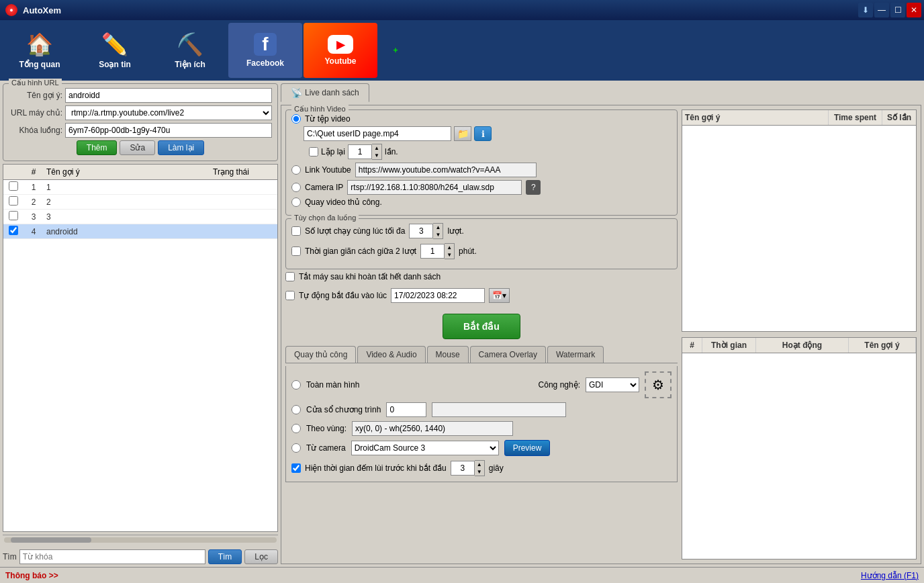 The width and height of the screenshot is (924, 583). I want to click on radio-camera-src, so click(296, 448).